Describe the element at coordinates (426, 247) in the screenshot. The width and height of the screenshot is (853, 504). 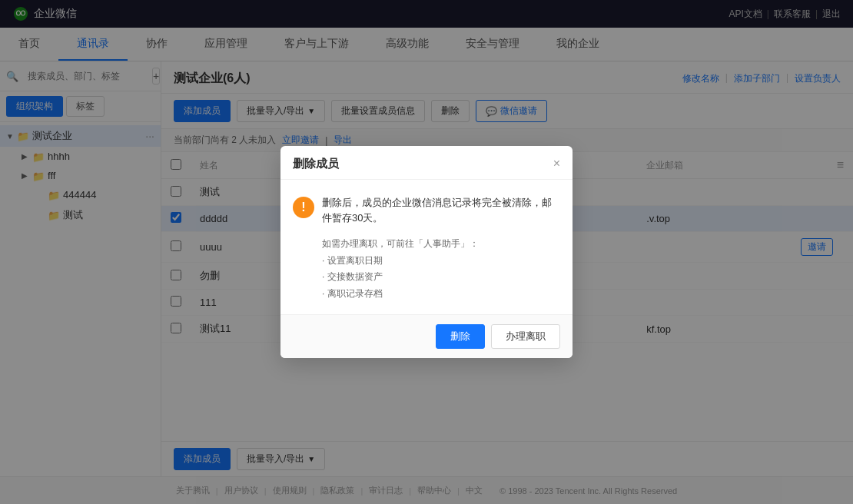
I see `modal-body: ! 删除后，成员的企业微信消息记录将完全被清除，邮件暂存30天。 如需办理离职，…` at that location.